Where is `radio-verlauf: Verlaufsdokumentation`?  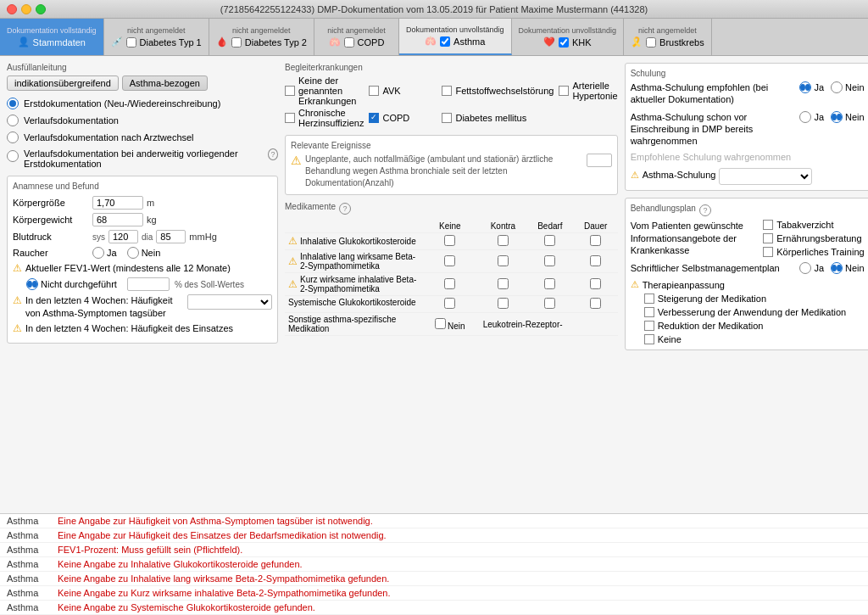 radio-verlauf: Verlaufsdokumentation is located at coordinates (142, 120).